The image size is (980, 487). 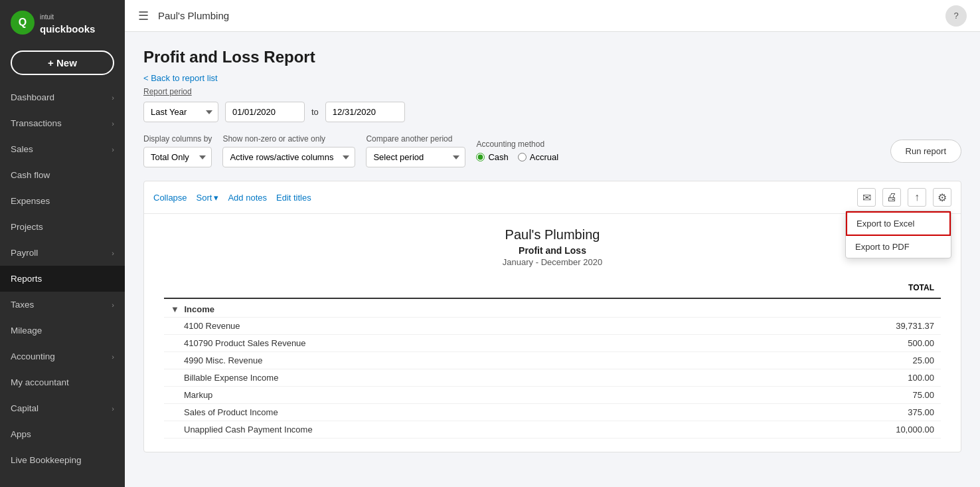 I want to click on row-label: Markup, so click(x=455, y=395).